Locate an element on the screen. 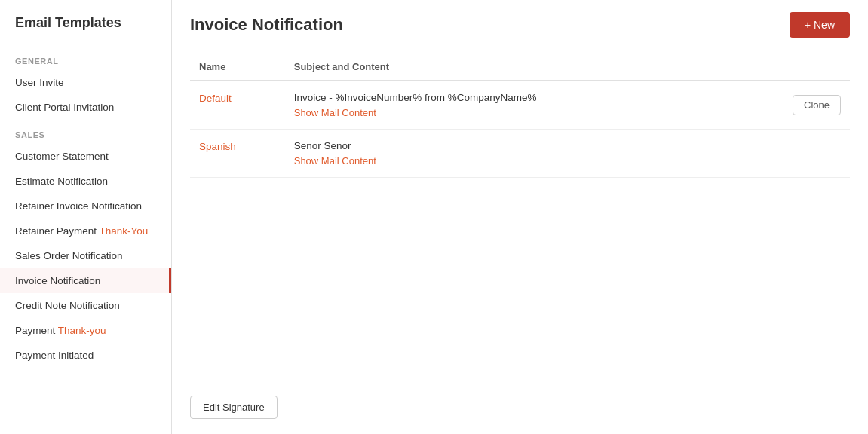 The height and width of the screenshot is (434, 868). sidebar-item-payment-thank-you: Payment Thank-you is located at coordinates (86, 330).